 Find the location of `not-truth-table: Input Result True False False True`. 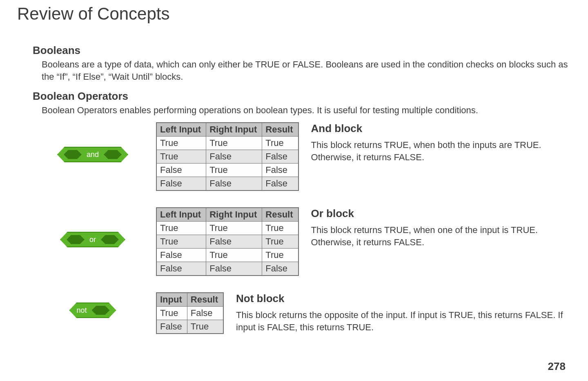

not-truth-table: Input Result True False False True is located at coordinates (190, 313).